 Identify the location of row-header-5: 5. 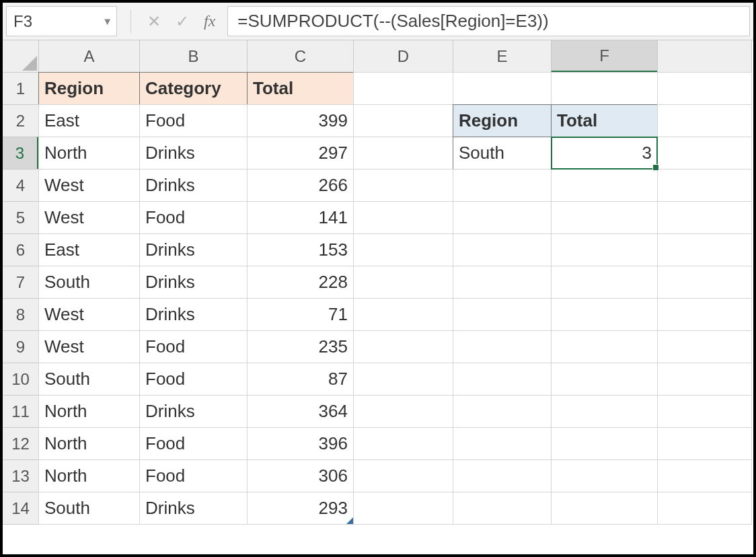
(20, 218).